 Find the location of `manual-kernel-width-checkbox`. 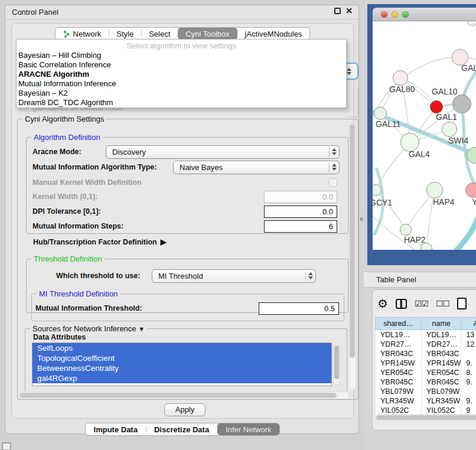

manual-kernel-width-checkbox is located at coordinates (333, 182).